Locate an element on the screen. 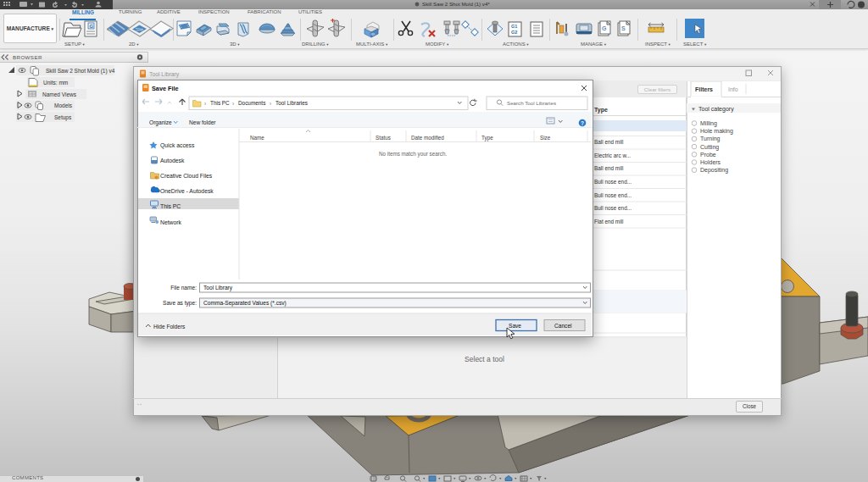  svg-text: Skill Saw 2 Shot Mold (1) v4* is located at coordinates (456, 3).